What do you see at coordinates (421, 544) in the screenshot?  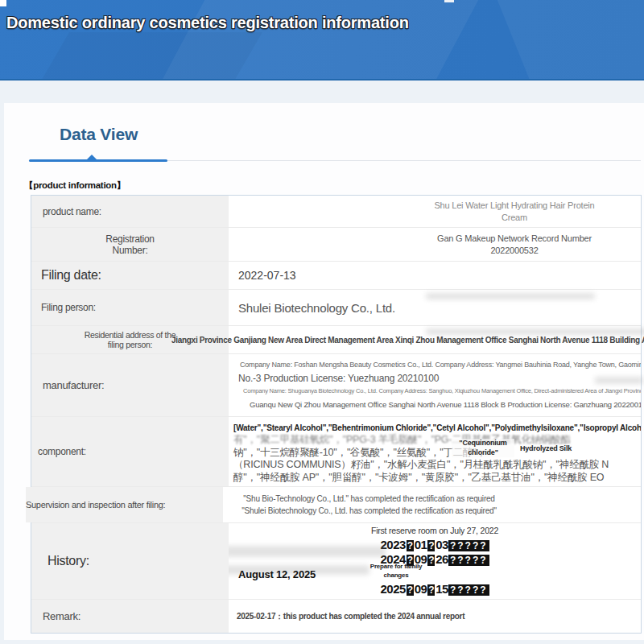 I see `history-date-part: 01` at bounding box center [421, 544].